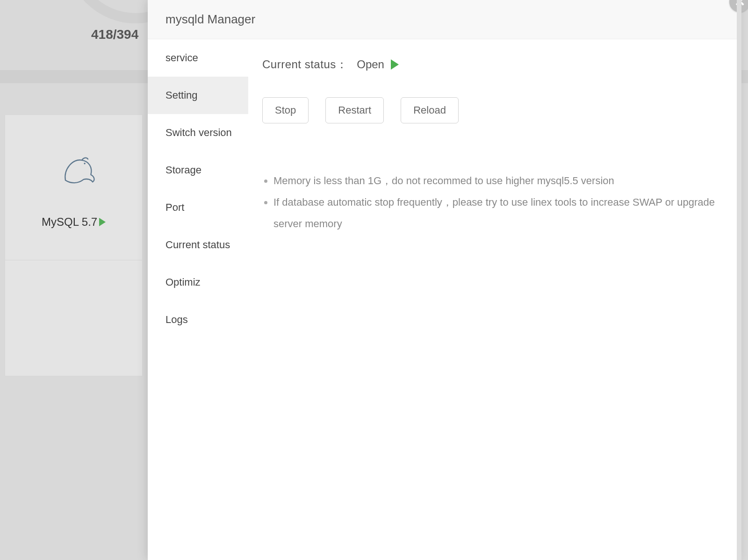 The image size is (748, 560). I want to click on scrollbar-track, so click(739, 280).